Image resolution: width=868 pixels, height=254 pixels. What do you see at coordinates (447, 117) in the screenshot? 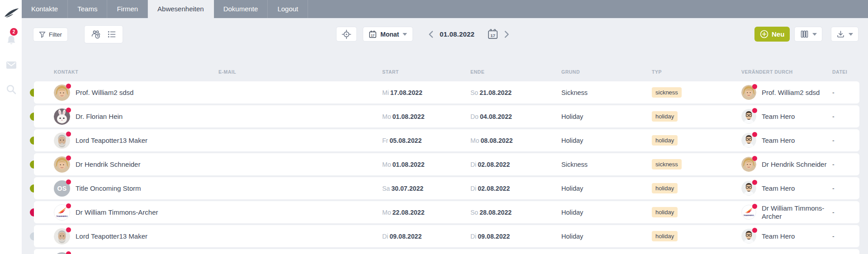
I see `table-row: Dr. Florian Hein Mo01.08.2022 Do04.08.20…` at bounding box center [447, 117].